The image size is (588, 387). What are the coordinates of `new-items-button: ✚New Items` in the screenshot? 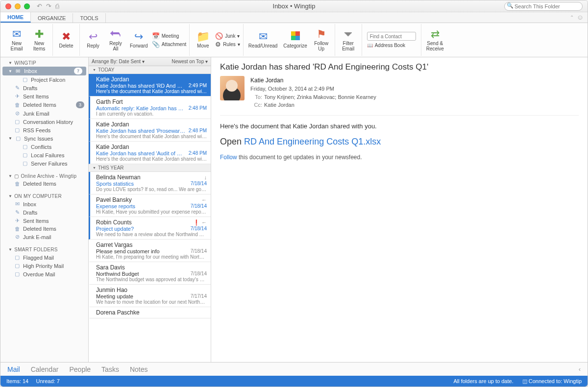 It's located at (39, 40).